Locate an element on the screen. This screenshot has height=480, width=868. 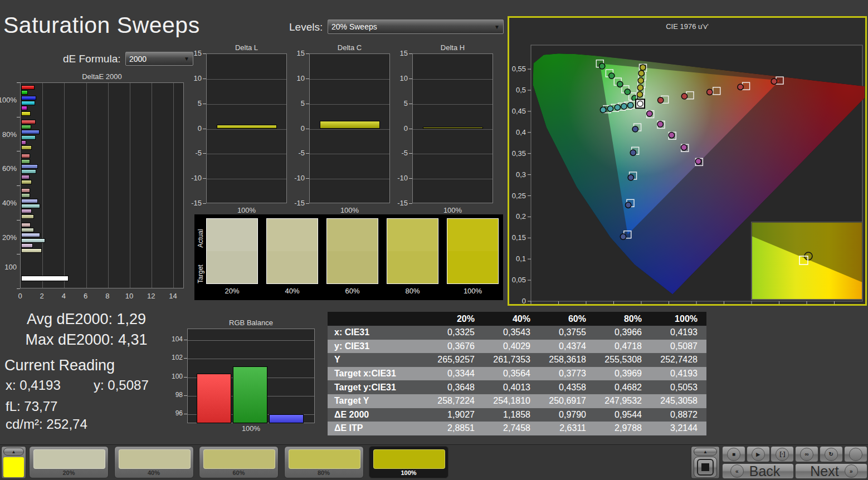
patch-tile-40%: 40% is located at coordinates (154, 462).